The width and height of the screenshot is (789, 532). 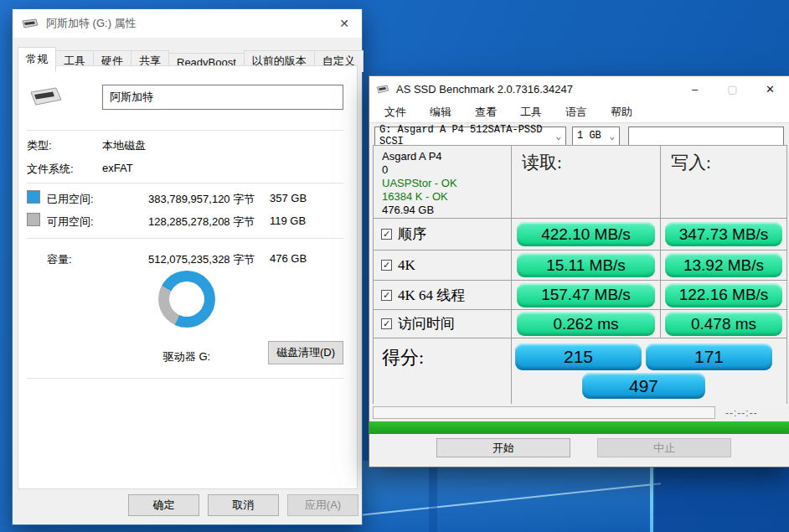 What do you see at coordinates (695, 89) in the screenshot?
I see `minimize-icon: –` at bounding box center [695, 89].